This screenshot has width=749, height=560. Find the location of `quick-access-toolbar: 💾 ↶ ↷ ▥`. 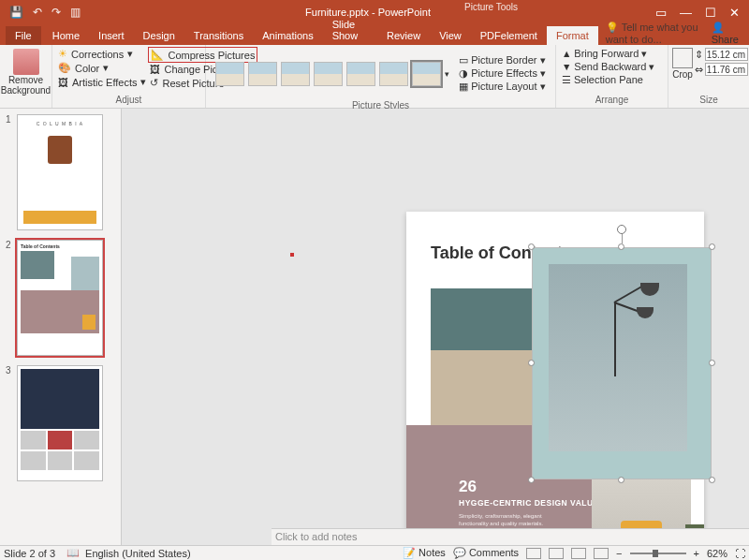

quick-access-toolbar: 💾 ↶ ↷ ▥ is located at coordinates (40, 12).